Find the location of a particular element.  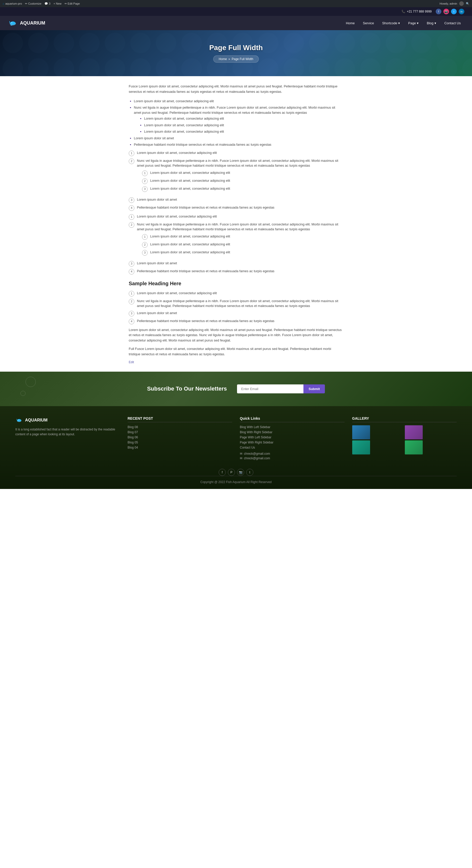

hero-section: Page Full Width Home » Page Full Width is located at coordinates (236, 53).